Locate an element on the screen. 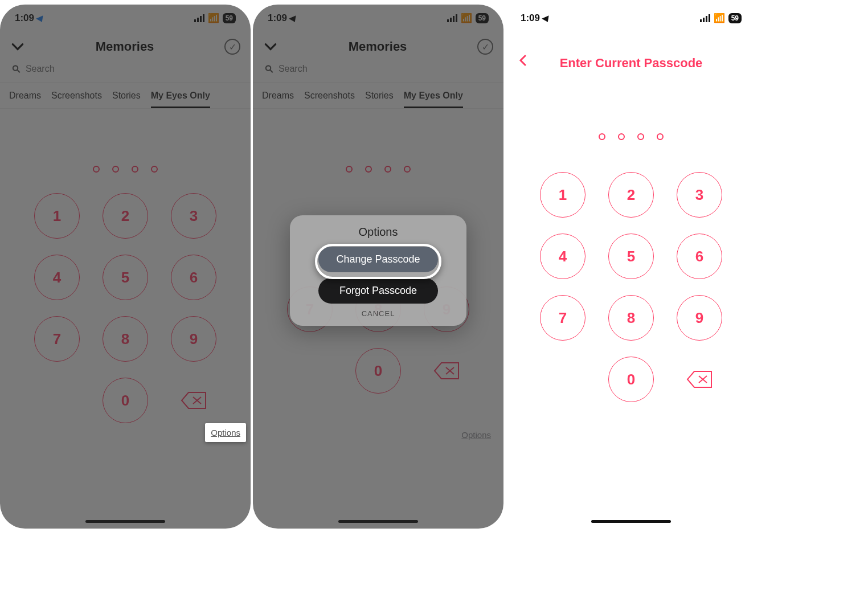 The image size is (868, 614). forgot-passcode-button: Forgot Passcode is located at coordinates (378, 290).